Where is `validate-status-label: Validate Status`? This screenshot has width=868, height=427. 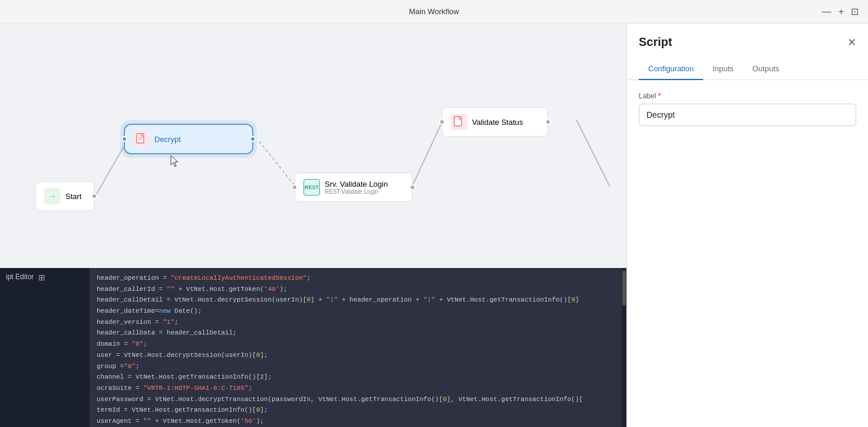
validate-status-label: Validate Status is located at coordinates (497, 123).